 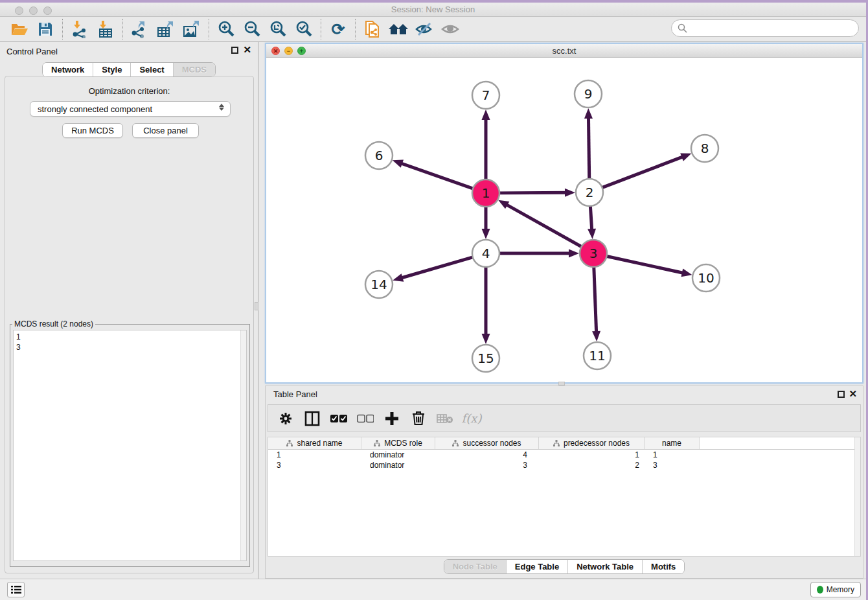 I want to click on tab-edge-table: Edge Table, so click(x=538, y=566).